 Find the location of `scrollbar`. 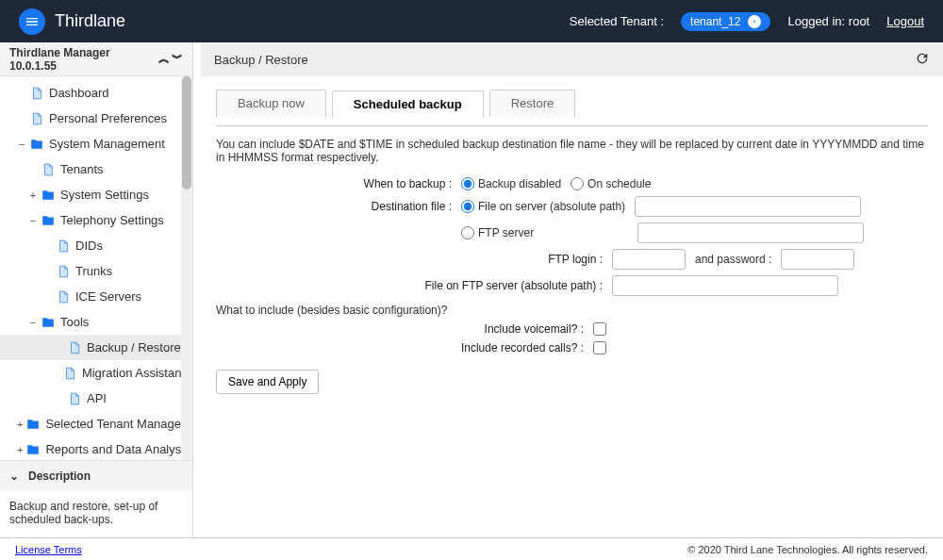

scrollbar is located at coordinates (187, 268).